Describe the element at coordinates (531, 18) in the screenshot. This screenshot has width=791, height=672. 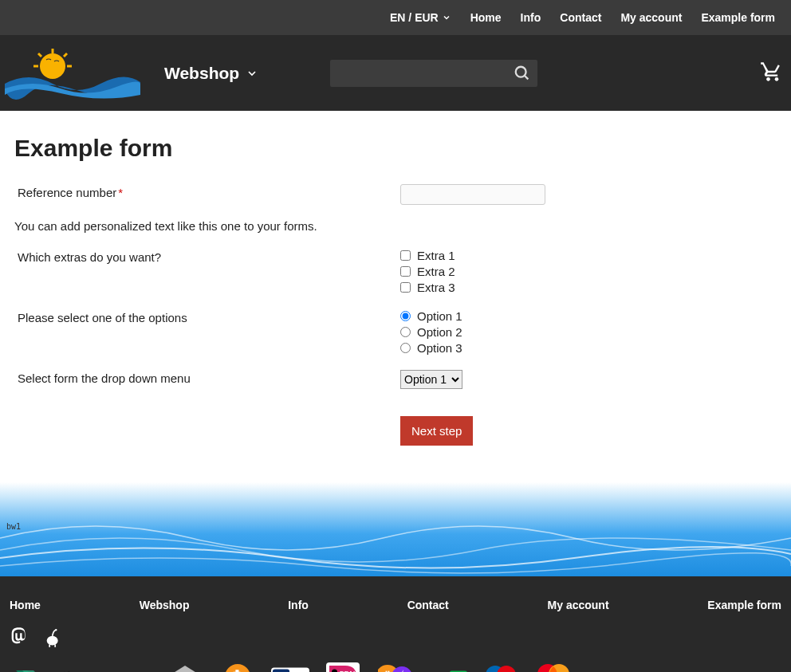
I see `topnav-info: Info` at that location.